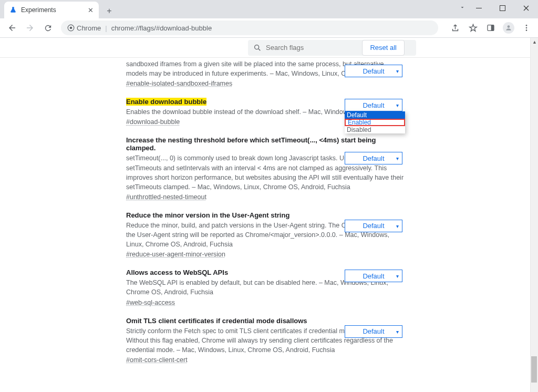 The image size is (538, 392). I want to click on site-chip: Chrome, so click(84, 28).